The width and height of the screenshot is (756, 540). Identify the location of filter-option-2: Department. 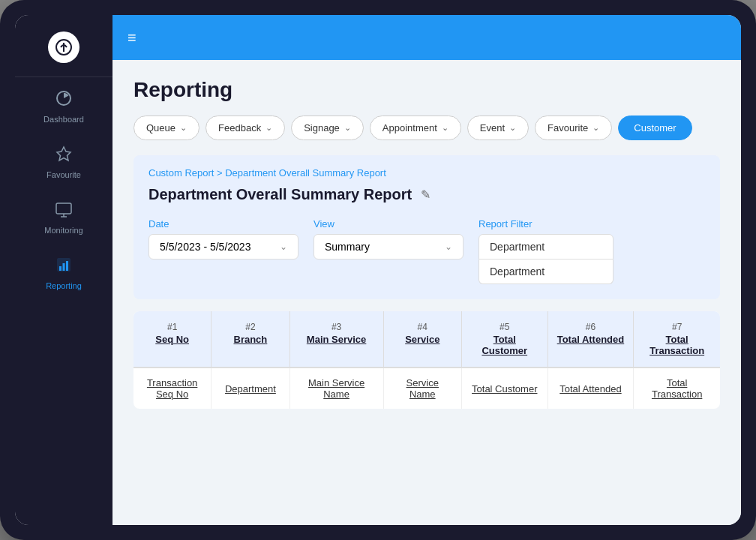
(546, 272).